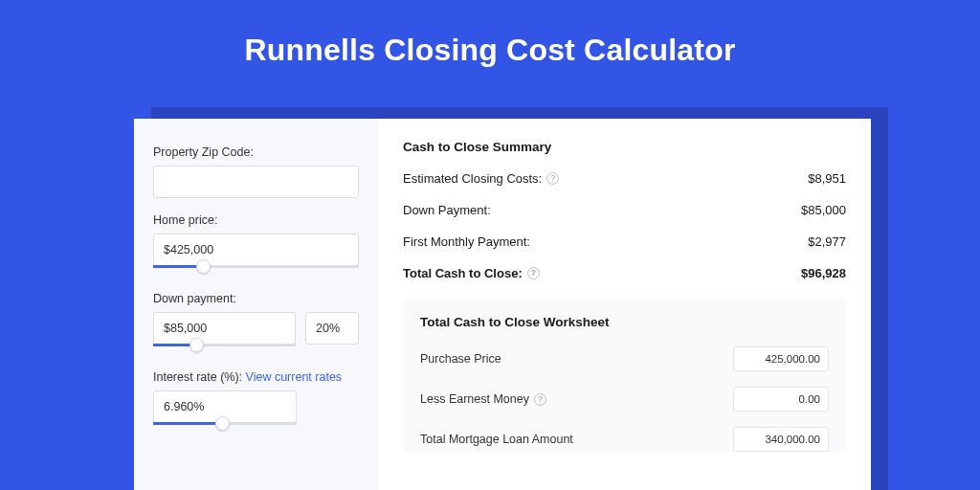 Image resolution: width=980 pixels, height=490 pixels. I want to click on down-payment-slider, so click(224, 349).